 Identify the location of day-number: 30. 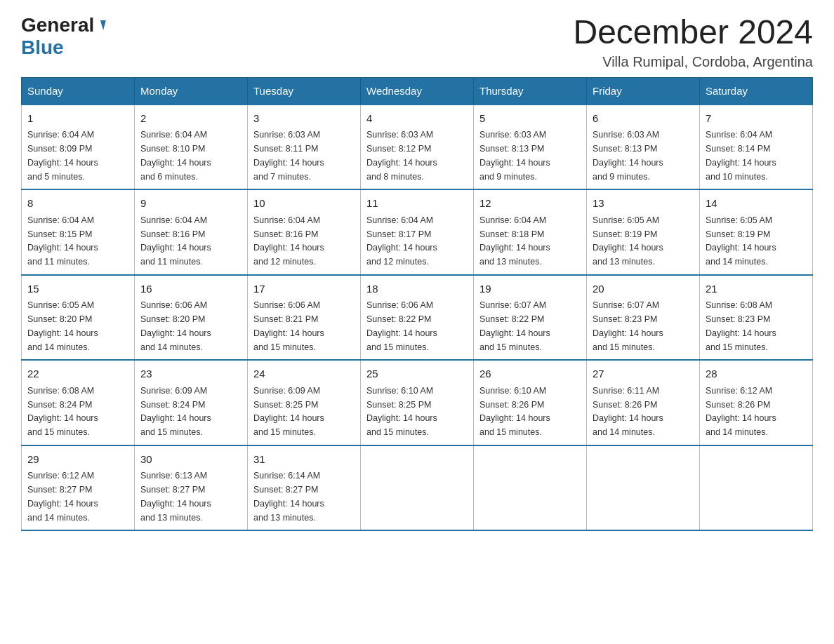
(191, 460).